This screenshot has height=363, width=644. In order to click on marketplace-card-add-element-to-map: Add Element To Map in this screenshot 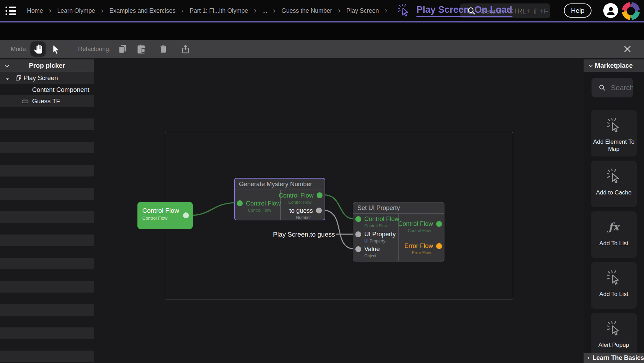, I will do `click(614, 133)`.